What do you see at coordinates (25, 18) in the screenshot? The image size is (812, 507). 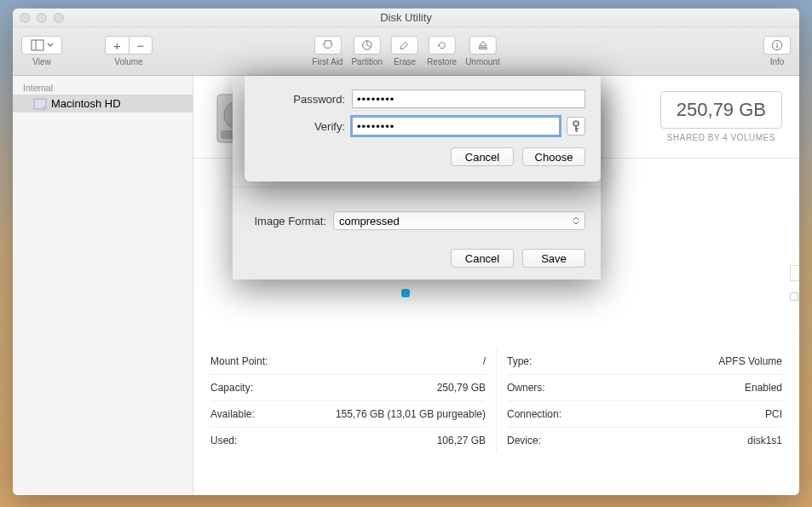 I see `close-button` at bounding box center [25, 18].